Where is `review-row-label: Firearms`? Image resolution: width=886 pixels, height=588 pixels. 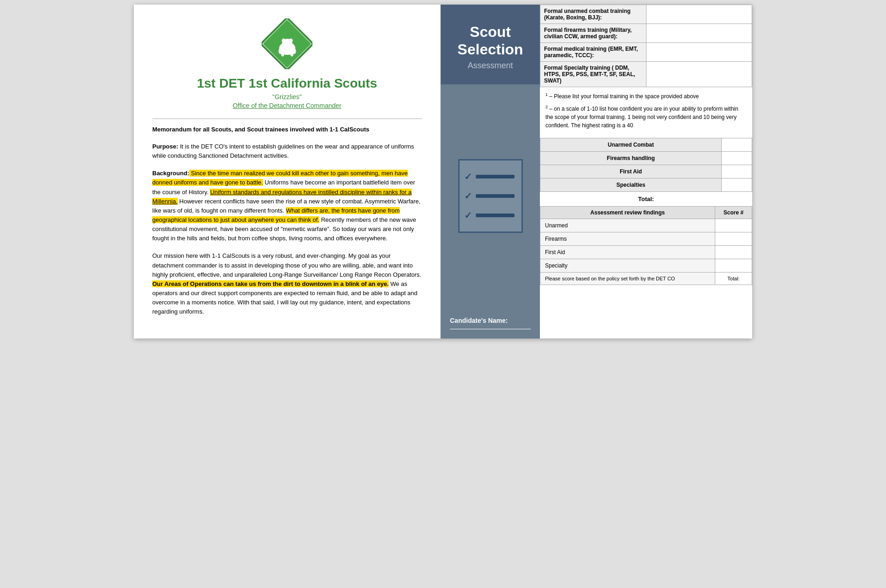
review-row-label: Firearms is located at coordinates (628, 239).